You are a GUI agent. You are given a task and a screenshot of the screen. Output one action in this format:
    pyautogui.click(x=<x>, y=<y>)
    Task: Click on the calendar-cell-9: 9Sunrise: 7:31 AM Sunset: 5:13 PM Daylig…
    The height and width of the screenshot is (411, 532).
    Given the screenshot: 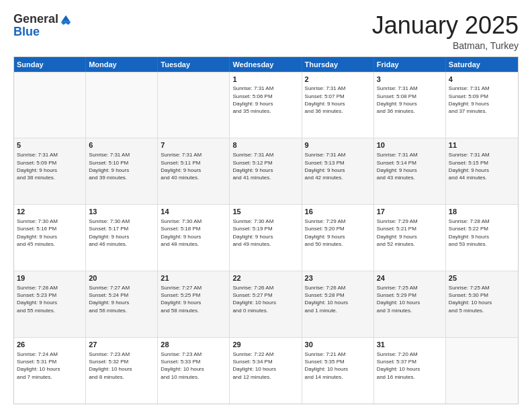 What is the action you would take?
    pyautogui.click(x=339, y=171)
    